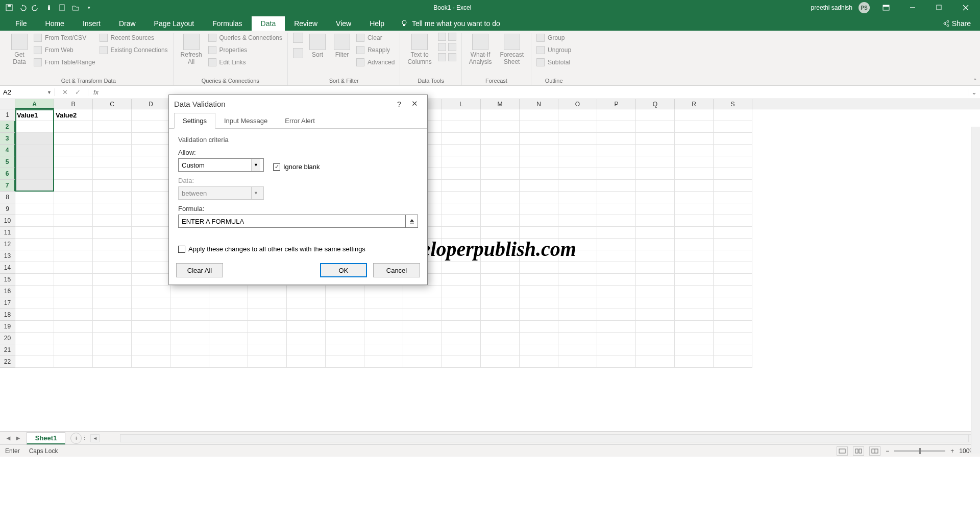 The image size is (980, 520). Describe the element at coordinates (195, 121) in the screenshot. I see `dialog-tab-settings: Settings` at that location.